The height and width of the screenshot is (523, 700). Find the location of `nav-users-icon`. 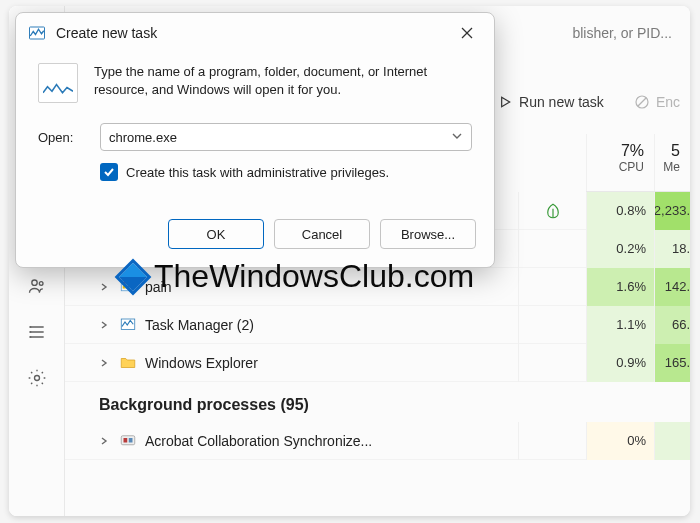

nav-users-icon is located at coordinates (37, 286).